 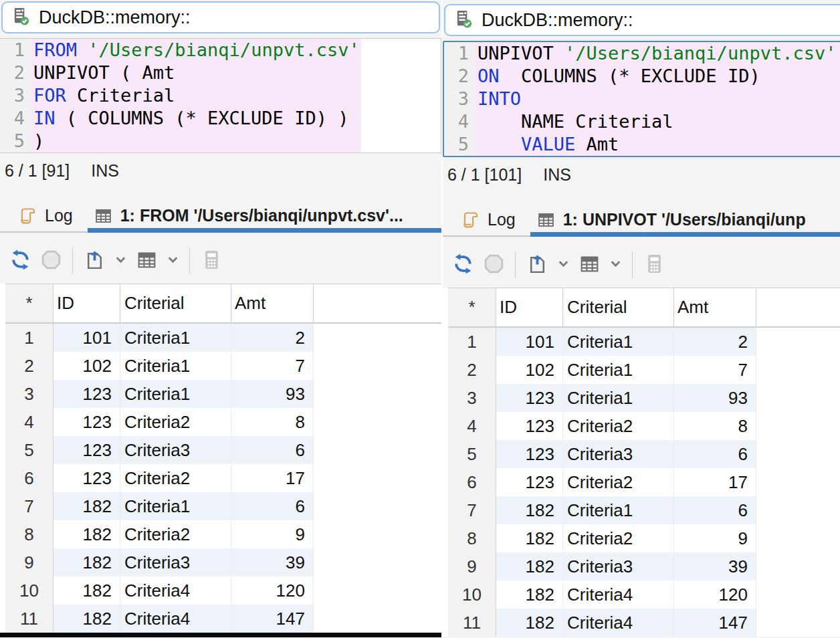 I want to click on sql-editor: 1UNPIVOT '/Users/bianqi/unpvt.csv'2ON CO…, so click(x=641, y=99).